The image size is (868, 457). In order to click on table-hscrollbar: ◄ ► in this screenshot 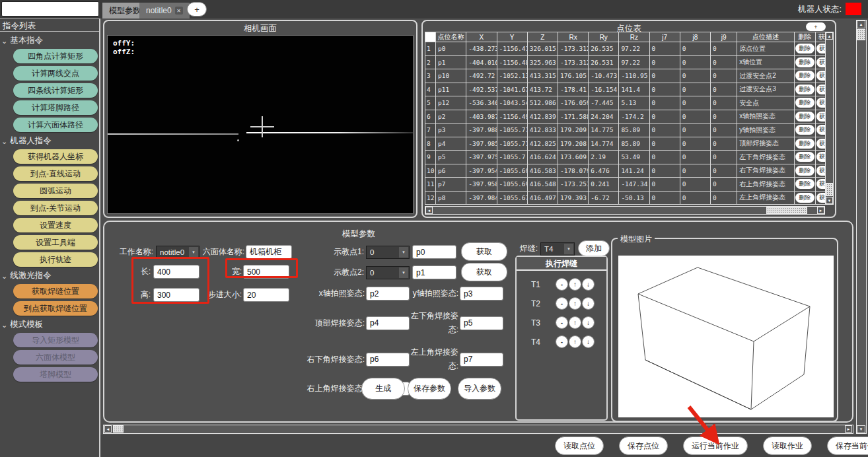, I will do `click(625, 210)`.